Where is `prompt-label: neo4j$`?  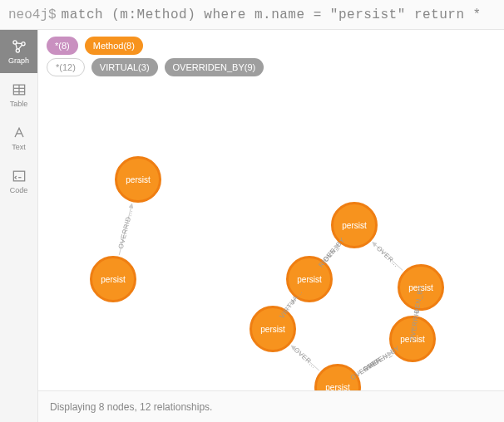
prompt-label: neo4j$ is located at coordinates (32, 15).